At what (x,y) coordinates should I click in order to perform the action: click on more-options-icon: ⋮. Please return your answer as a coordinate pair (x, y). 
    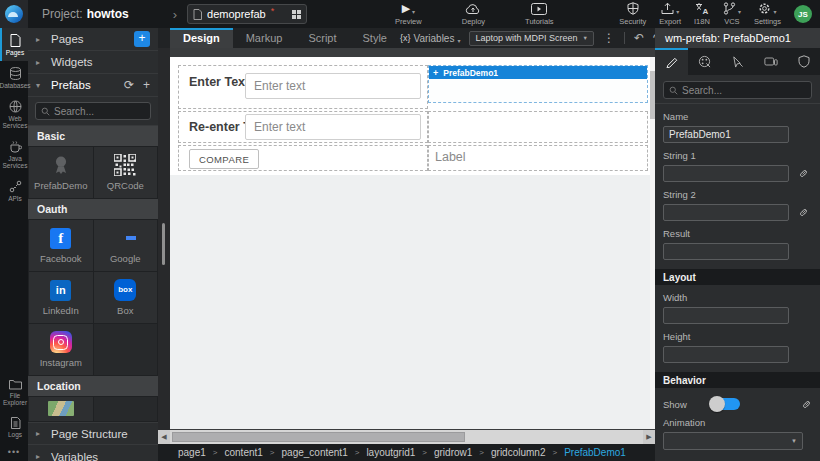
    Looking at the image, I should click on (609, 38).